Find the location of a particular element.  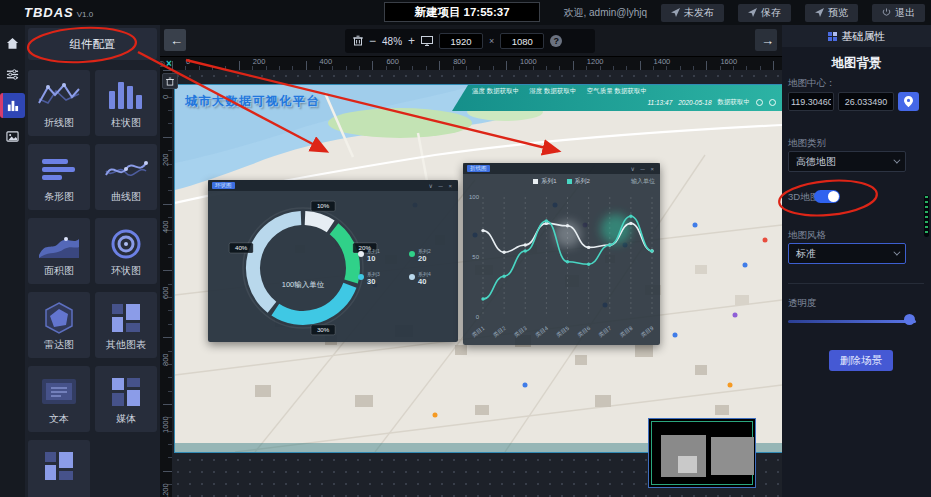

rail-home is located at coordinates (12, 44).